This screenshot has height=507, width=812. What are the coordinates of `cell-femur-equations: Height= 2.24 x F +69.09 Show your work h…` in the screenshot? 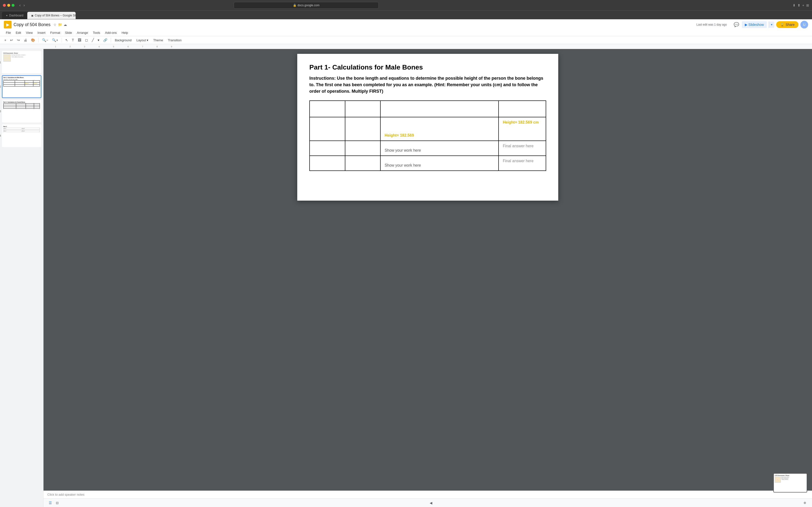 It's located at (440, 148).